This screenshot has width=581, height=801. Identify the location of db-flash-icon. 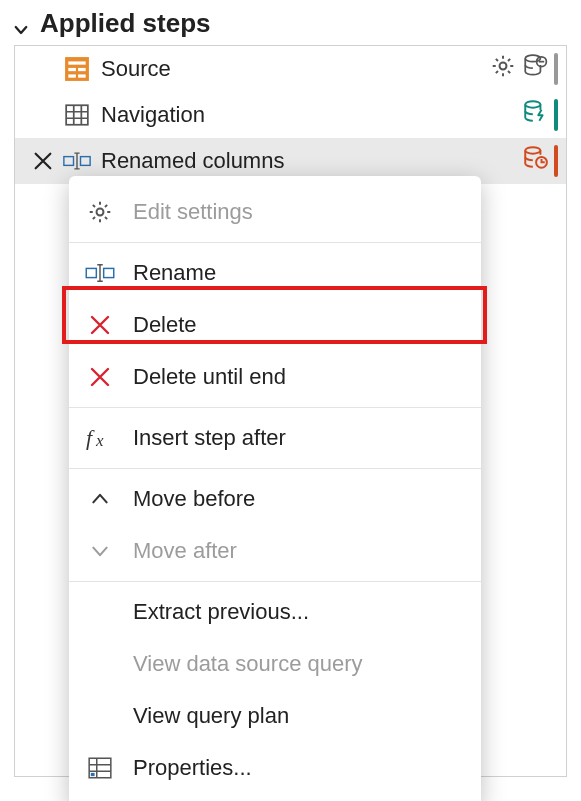
(535, 115).